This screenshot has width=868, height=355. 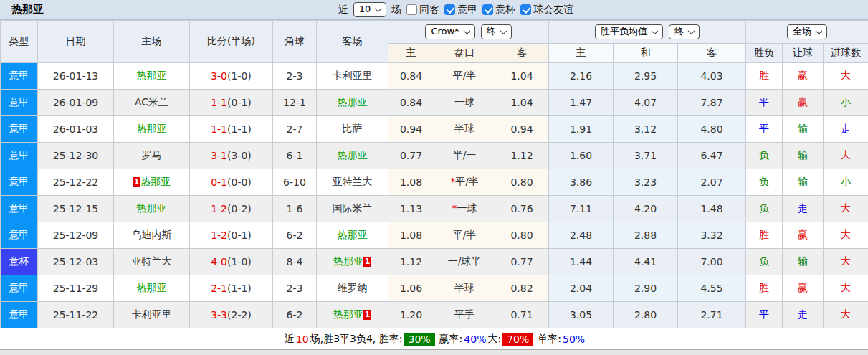 I want to click on summary-text: 近, so click(x=290, y=339).